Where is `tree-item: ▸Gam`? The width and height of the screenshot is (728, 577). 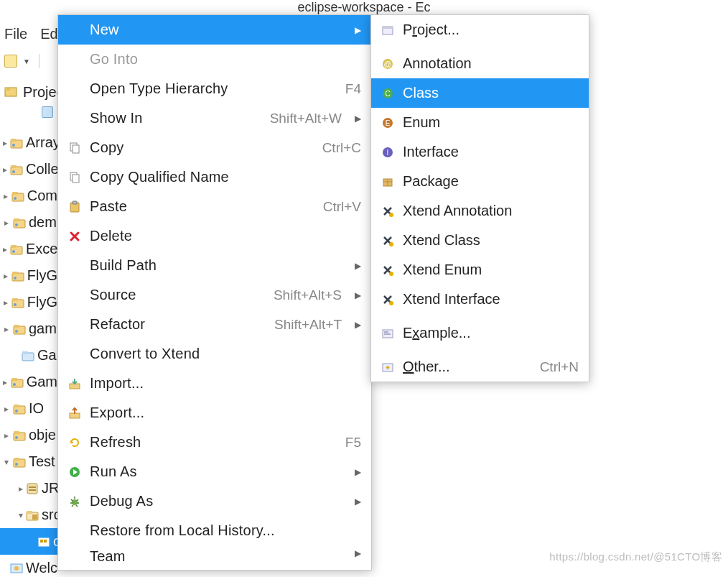
tree-item: ▸Gam is located at coordinates (29, 382).